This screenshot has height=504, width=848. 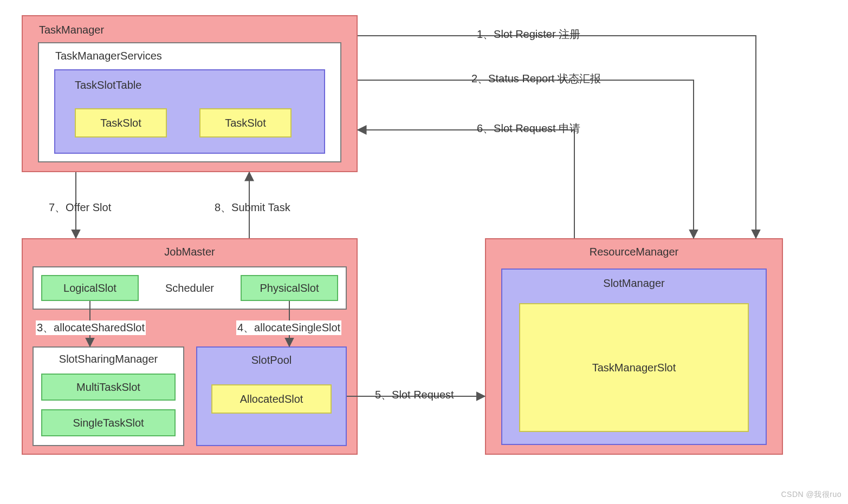 I want to click on task-manager-title: TaskManager, so click(x=72, y=30).